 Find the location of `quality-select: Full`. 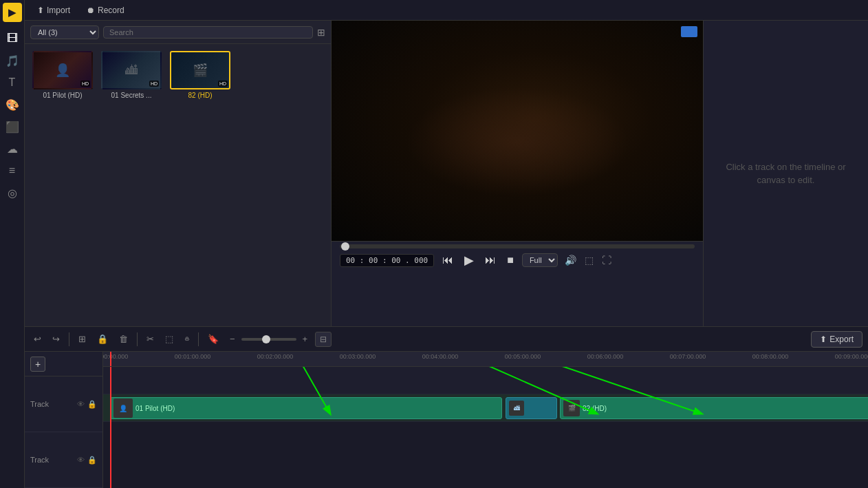

quality-select: Full is located at coordinates (540, 260).